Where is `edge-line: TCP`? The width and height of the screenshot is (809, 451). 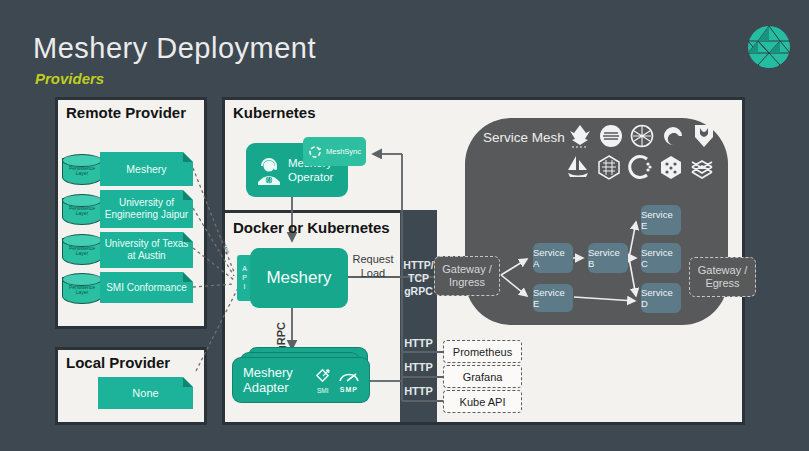
edge-line: TCP is located at coordinates (418, 278).